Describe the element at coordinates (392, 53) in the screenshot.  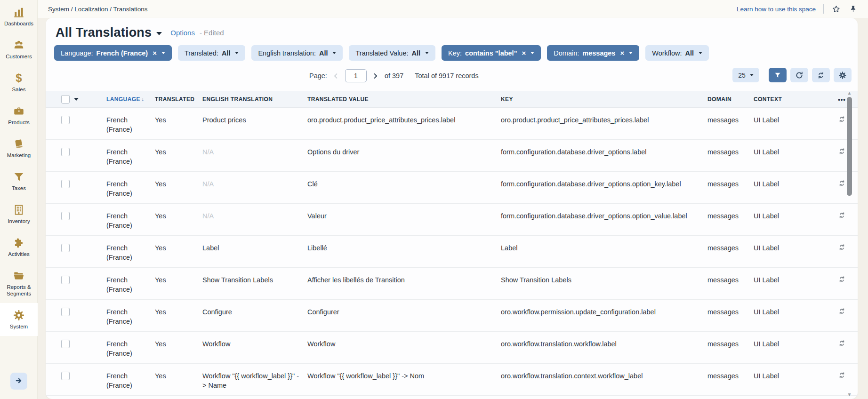
I see `filter-pill-translated-value-: Translated Value:All` at that location.